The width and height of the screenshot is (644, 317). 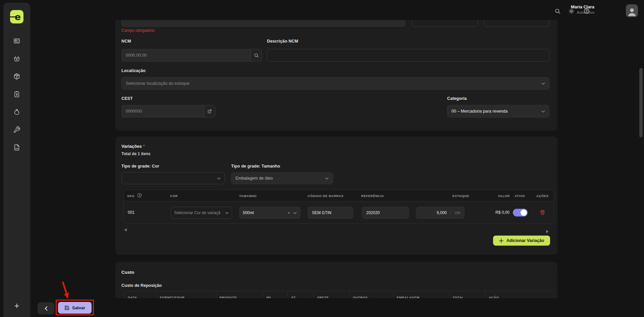 What do you see at coordinates (248, 213) in the screenshot?
I see `row-tamanho-value: 500ml` at bounding box center [248, 213].